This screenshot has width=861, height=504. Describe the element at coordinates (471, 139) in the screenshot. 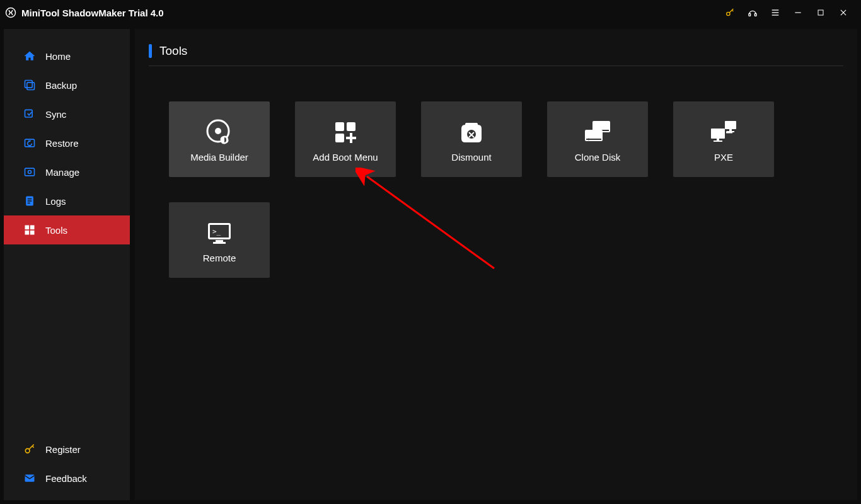

I see `tool-dismount: Dismount` at that location.